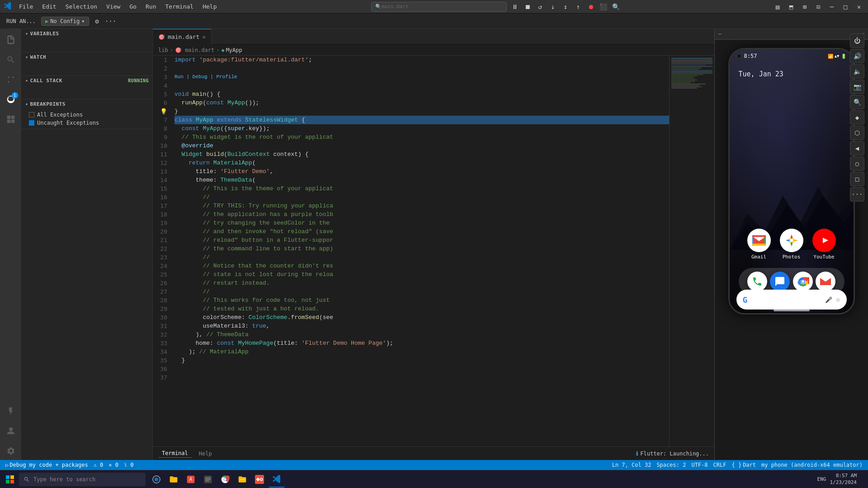  I want to click on status-line-col: Ln 7, Col 32, so click(632, 465).